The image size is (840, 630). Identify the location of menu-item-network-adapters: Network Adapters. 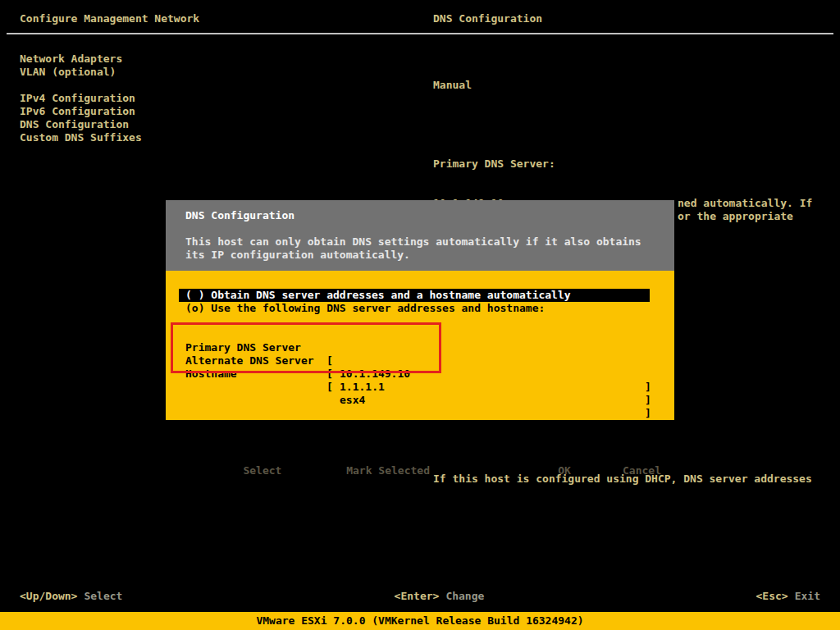
(80, 59).